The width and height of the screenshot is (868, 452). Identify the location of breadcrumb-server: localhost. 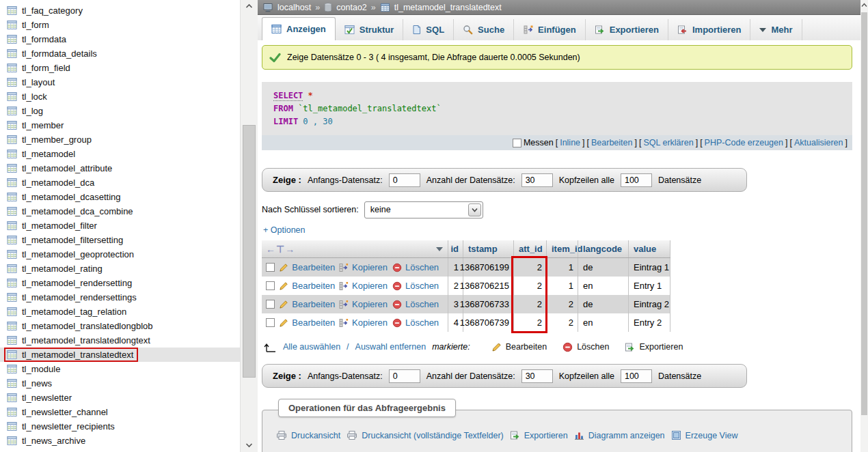
(294, 8).